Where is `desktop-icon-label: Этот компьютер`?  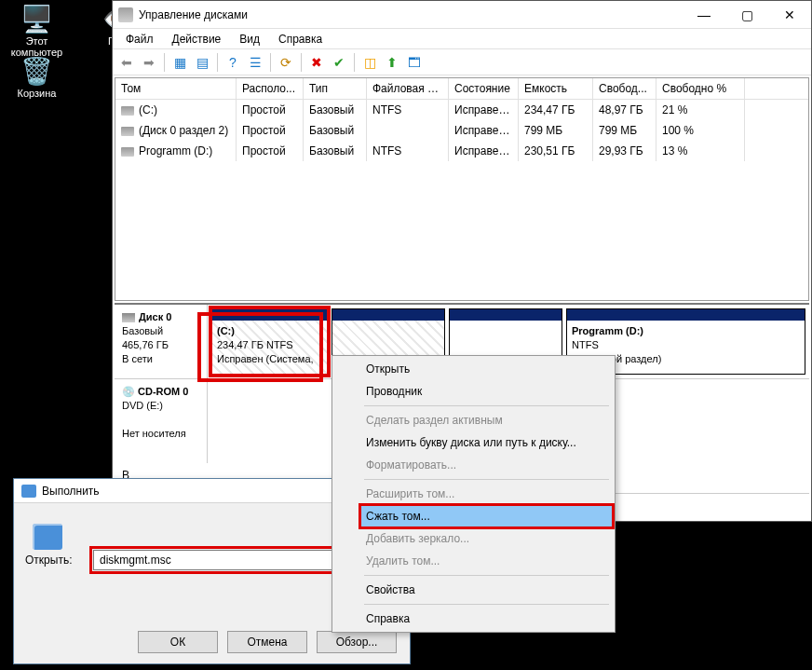
desktop-icon-label: Этот компьютер is located at coordinates (37, 47).